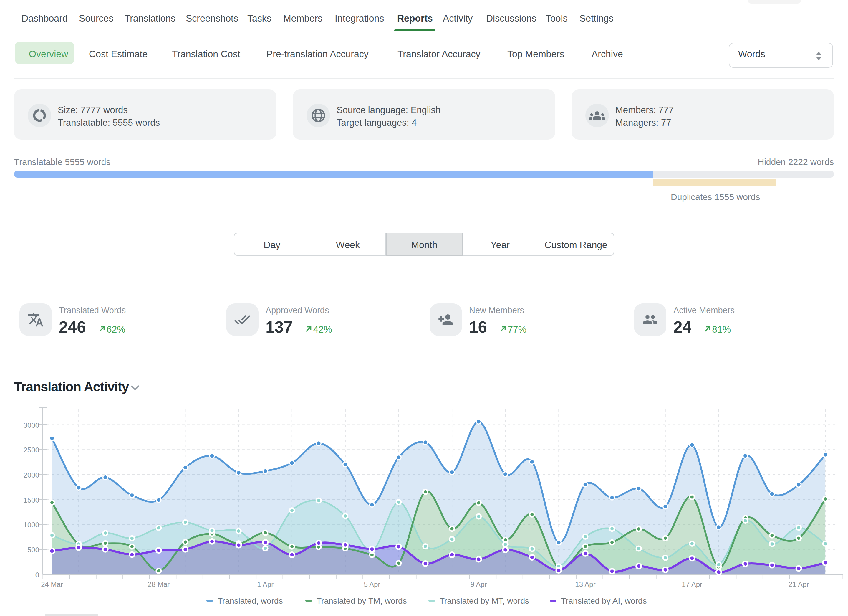 This screenshot has width=848, height=616. What do you see at coordinates (31, 425) in the screenshot?
I see `svg-text: 3000` at bounding box center [31, 425].